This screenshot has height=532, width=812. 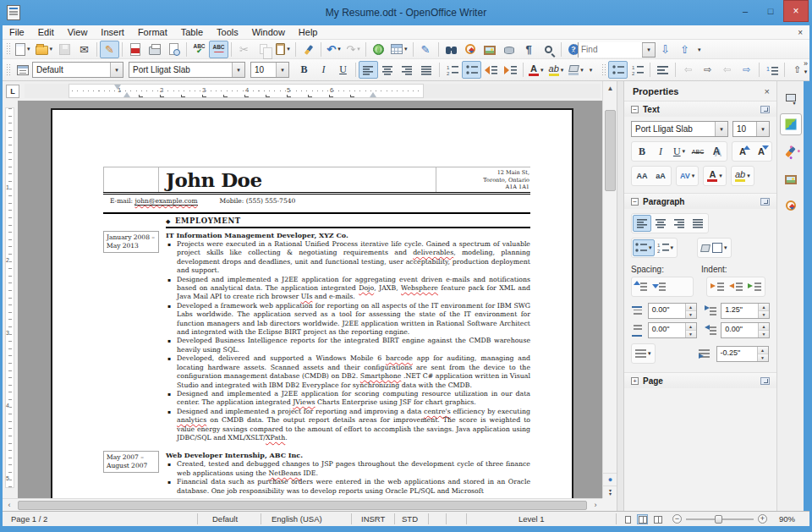 What do you see at coordinates (642, 223) in the screenshot?
I see `sb-align-left-button` at bounding box center [642, 223].